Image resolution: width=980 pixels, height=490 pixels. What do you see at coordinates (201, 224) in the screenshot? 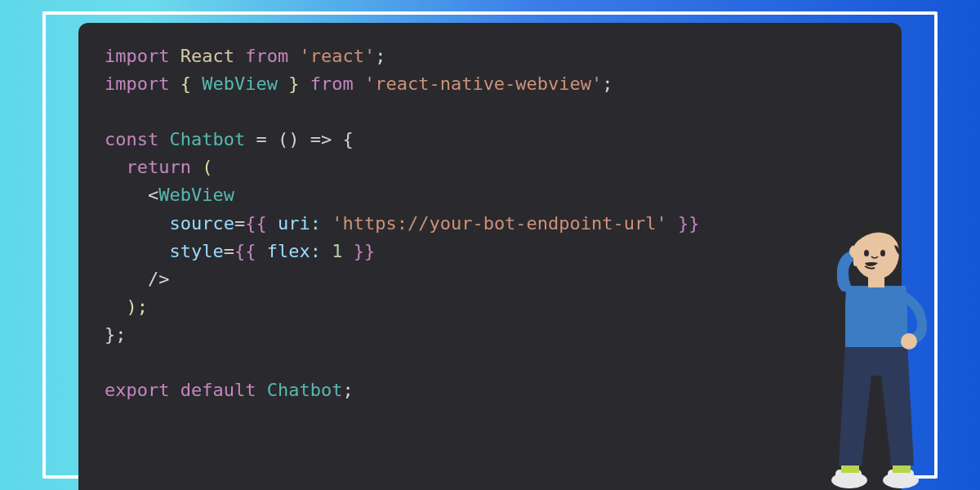
I see `attribute: source` at bounding box center [201, 224].